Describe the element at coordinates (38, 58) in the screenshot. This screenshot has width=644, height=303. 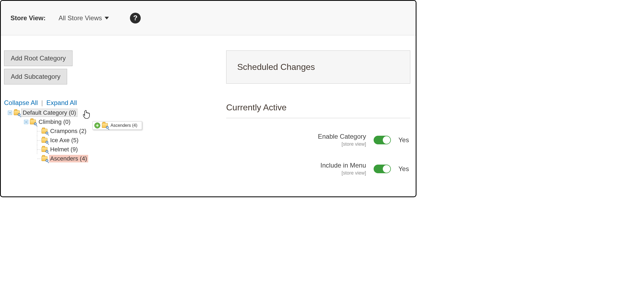
I see `add-root-category-button: Add Root Category` at that location.